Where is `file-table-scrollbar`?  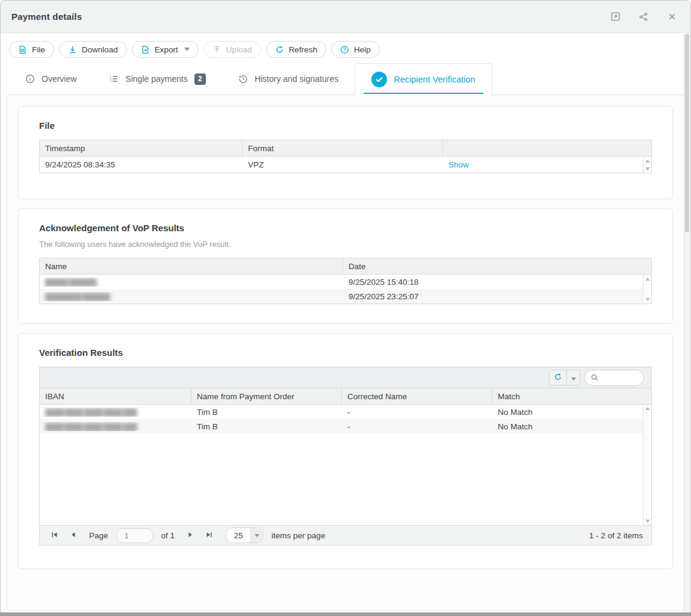 file-table-scrollbar is located at coordinates (647, 165).